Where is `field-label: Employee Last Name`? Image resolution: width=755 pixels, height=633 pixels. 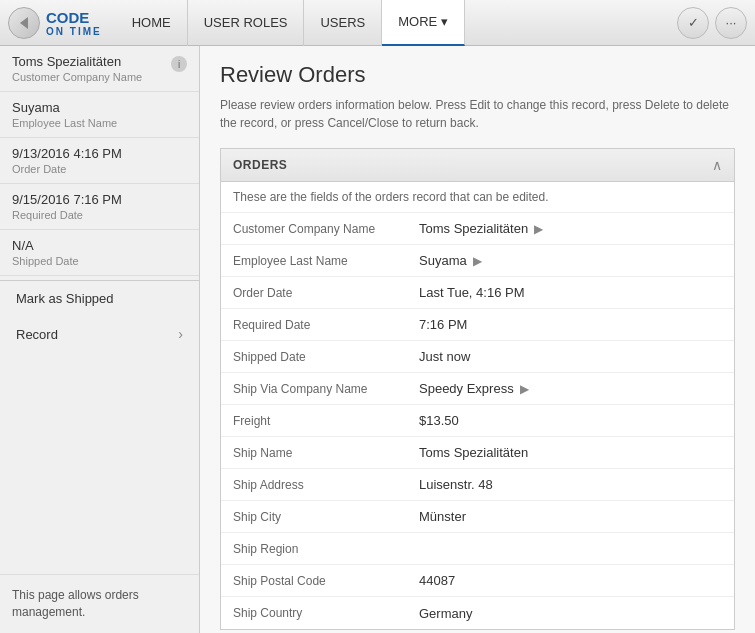
field-label: Employee Last Name is located at coordinates (316, 261).